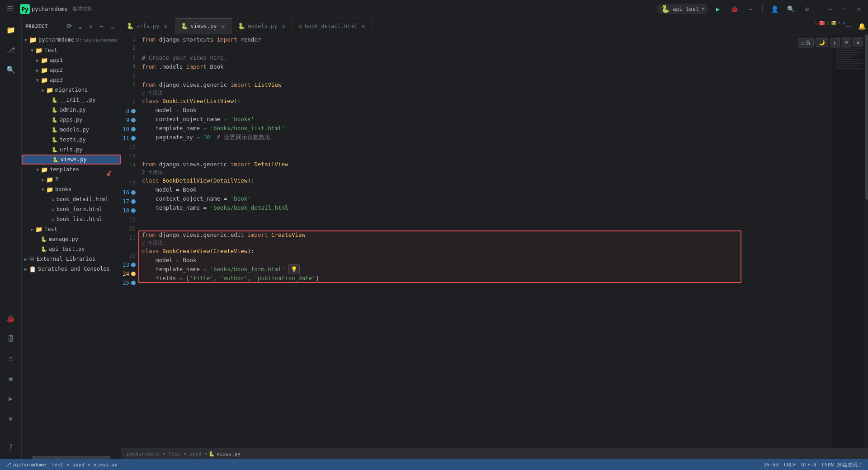  I want to click on tree-item-models: 🐍 models.py, so click(71, 130).